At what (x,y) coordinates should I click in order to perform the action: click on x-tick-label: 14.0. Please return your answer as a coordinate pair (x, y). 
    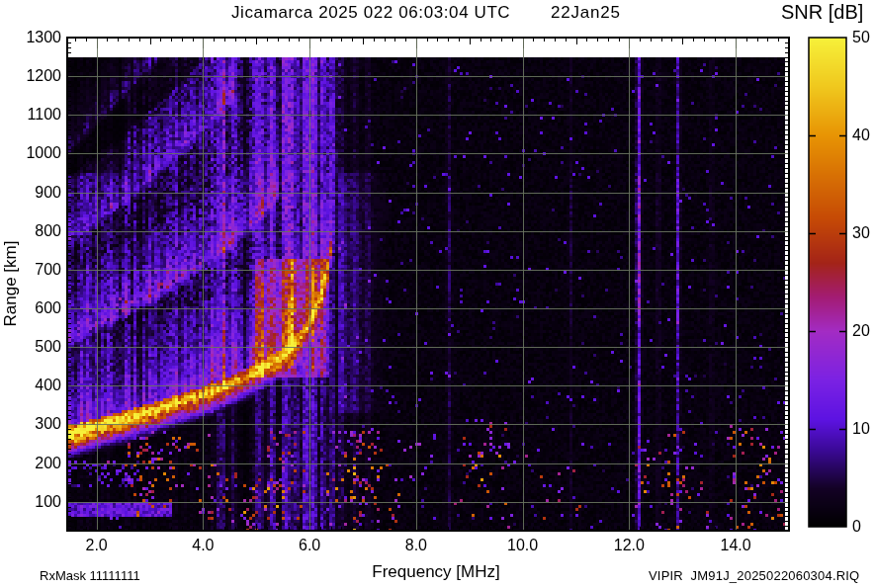
    Looking at the image, I should click on (736, 546).